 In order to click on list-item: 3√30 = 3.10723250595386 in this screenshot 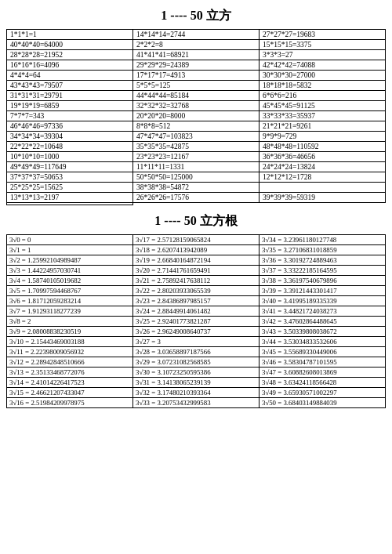, I will do `click(196, 373)`.